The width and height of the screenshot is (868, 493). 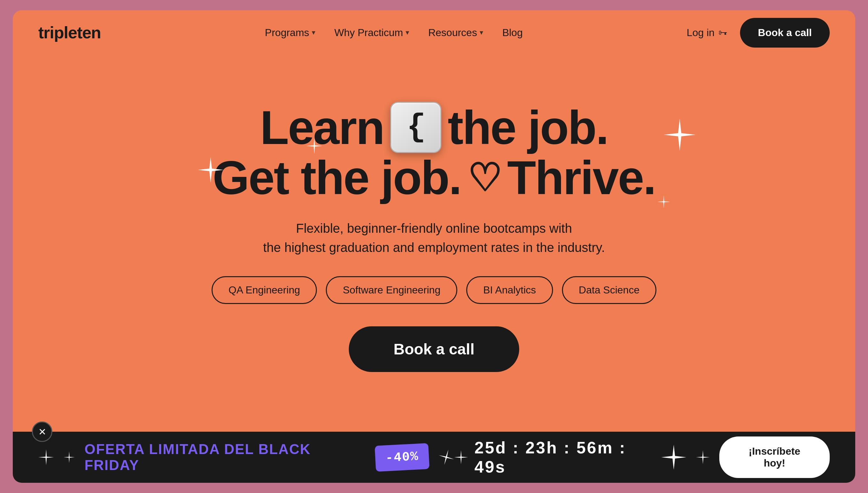 I want to click on banner-sparkle-small-icon, so click(x=69, y=457).